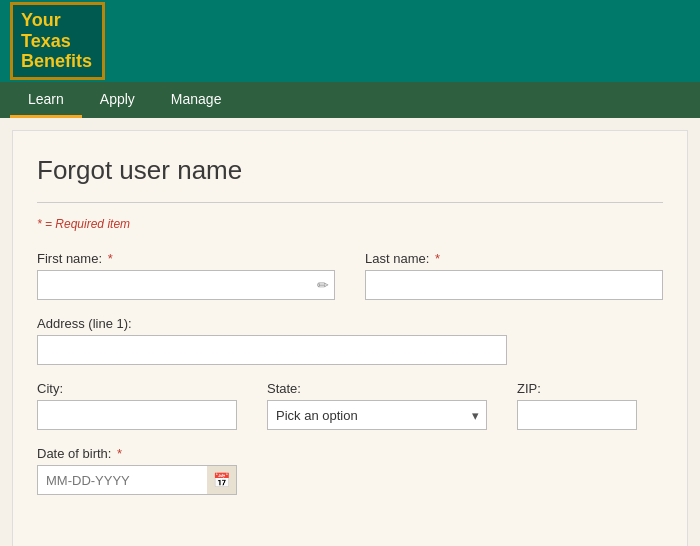  Describe the element at coordinates (120, 454) in the screenshot. I see `dob-required: *` at that location.